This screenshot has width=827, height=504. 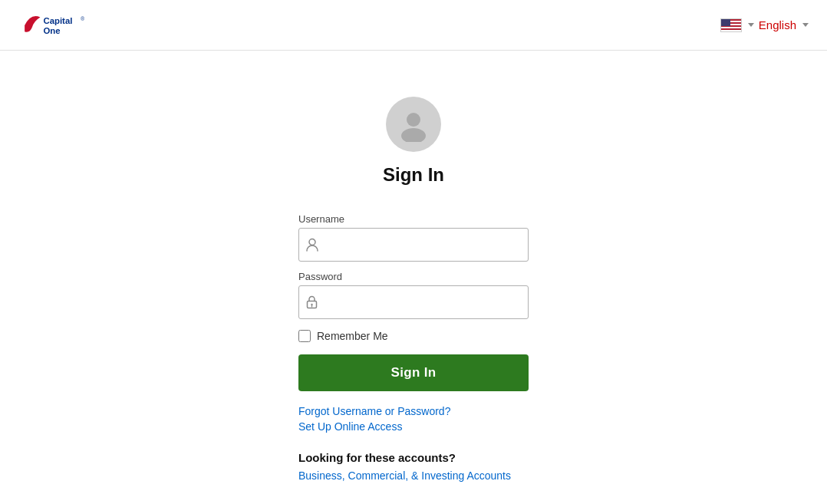 I want to click on password-input-wrapper, so click(x=414, y=302).